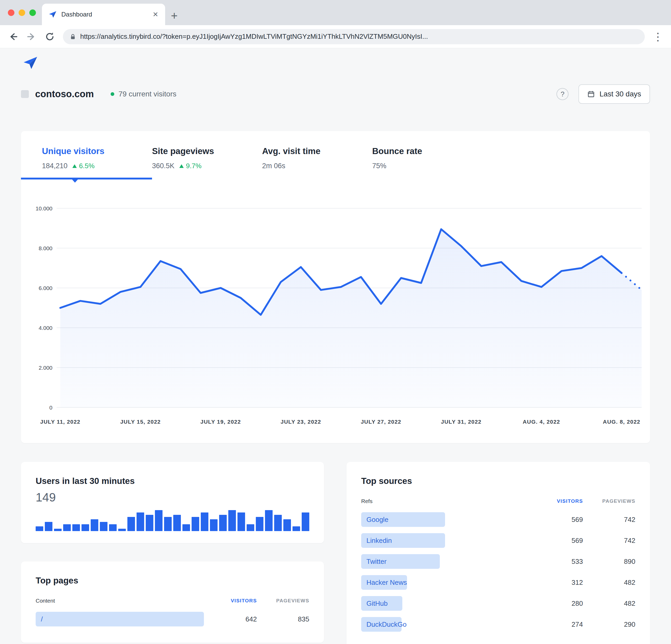  I want to click on row-label: GitHub, so click(377, 604).